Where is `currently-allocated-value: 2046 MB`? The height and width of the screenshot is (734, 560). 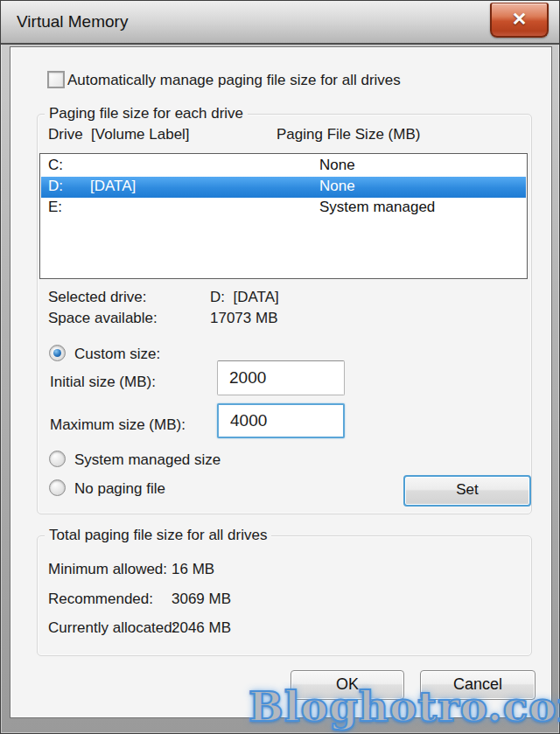
currently-allocated-value: 2046 MB is located at coordinates (201, 628).